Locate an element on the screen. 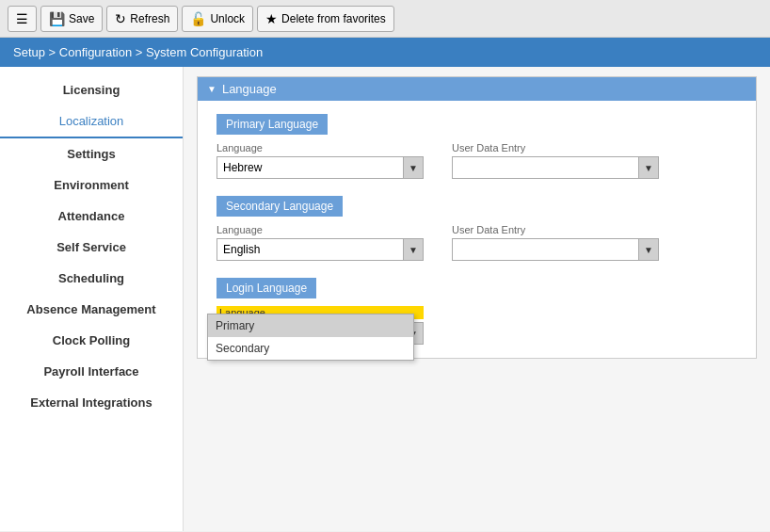 The width and height of the screenshot is (770, 532). secondary-language-field: Language English Hebrew French Spanish ▼ is located at coordinates (320, 243).